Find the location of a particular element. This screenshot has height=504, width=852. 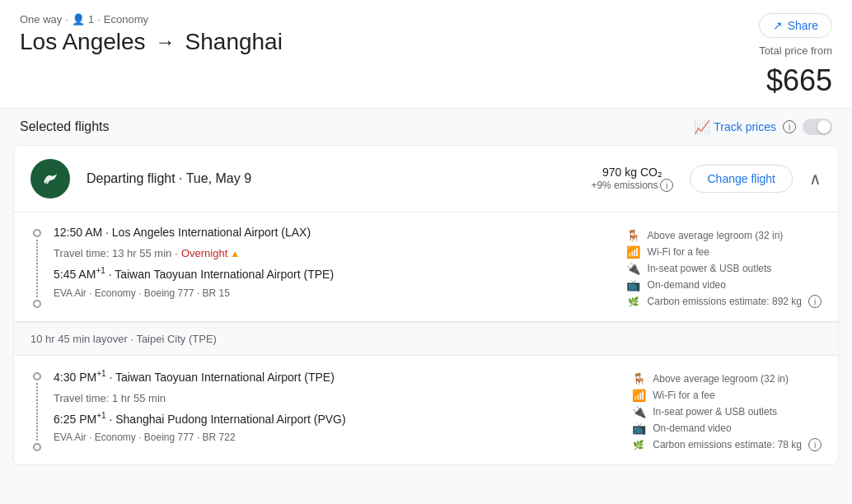

header-left: One way · 👤 1 · Economy Los Angeles → Sh… is located at coordinates (152, 35).